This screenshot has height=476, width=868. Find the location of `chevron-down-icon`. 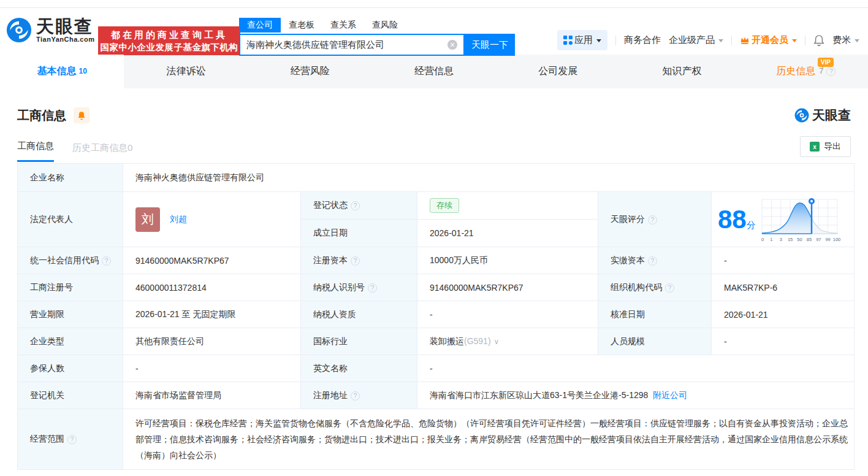

chevron-down-icon is located at coordinates (857, 42).